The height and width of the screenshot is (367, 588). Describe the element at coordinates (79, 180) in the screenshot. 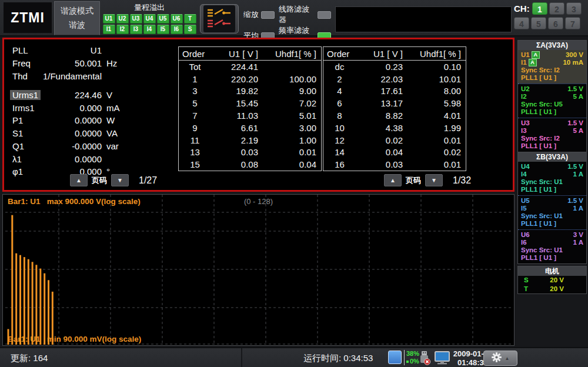

I see `page-up-button: ▲` at that location.